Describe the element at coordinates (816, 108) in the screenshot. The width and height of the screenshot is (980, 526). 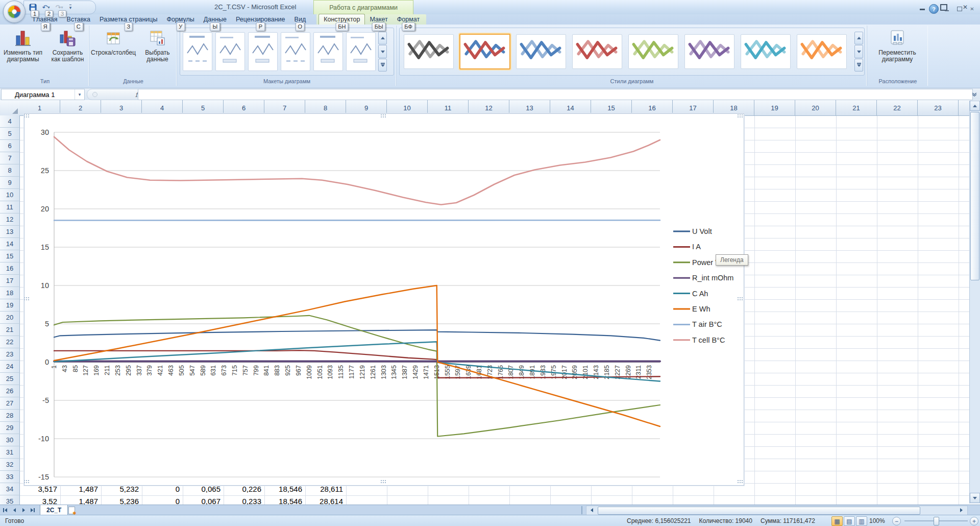
I see `column-header-20: 20` at that location.